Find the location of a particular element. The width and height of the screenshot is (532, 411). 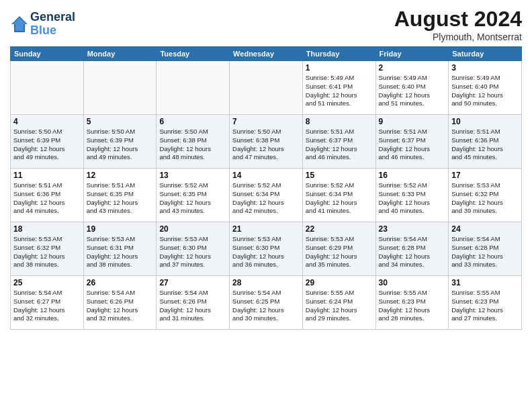

calendar-cell: 4Sunrise: 5:50 AMSunset: 6:39 PMDaylight… is located at coordinates (47, 142).